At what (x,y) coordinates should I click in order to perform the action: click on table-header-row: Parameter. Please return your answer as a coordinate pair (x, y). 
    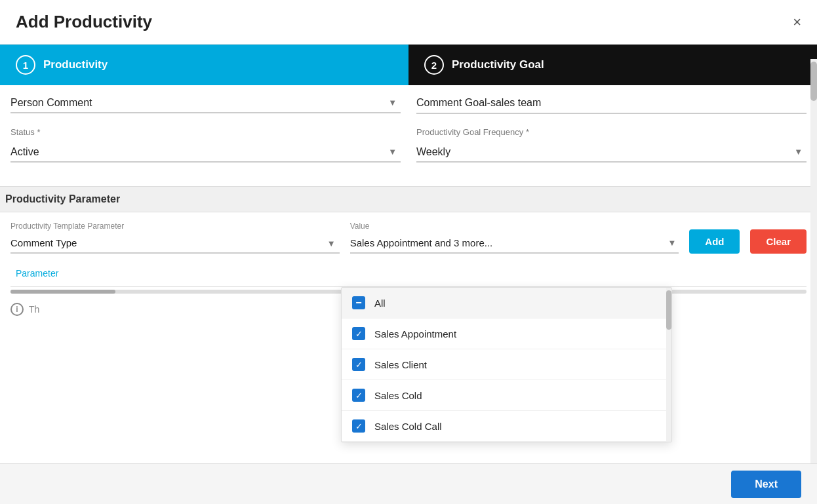
    Looking at the image, I should click on (408, 274).